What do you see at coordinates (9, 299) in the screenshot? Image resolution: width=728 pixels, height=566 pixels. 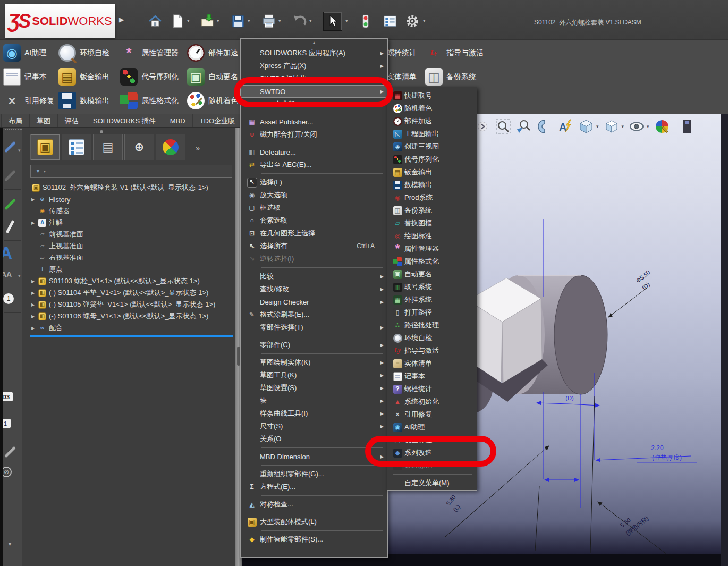 I see `balloon-icon: 1` at bounding box center [9, 299].